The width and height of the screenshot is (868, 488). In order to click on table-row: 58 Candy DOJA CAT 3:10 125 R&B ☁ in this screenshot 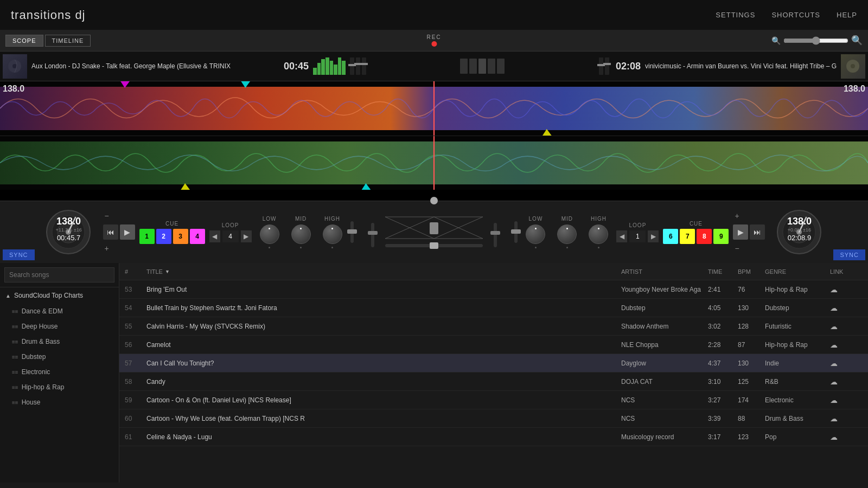, I will do `click(494, 382)`.